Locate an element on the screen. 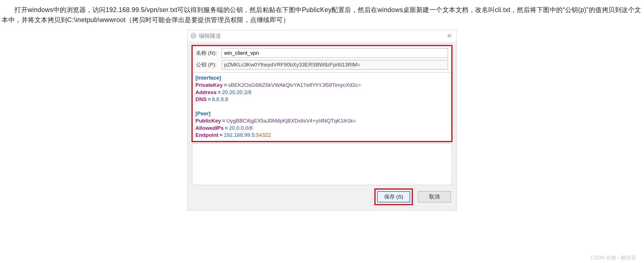  privatekey-label: PrivateKey is located at coordinates (209, 85).